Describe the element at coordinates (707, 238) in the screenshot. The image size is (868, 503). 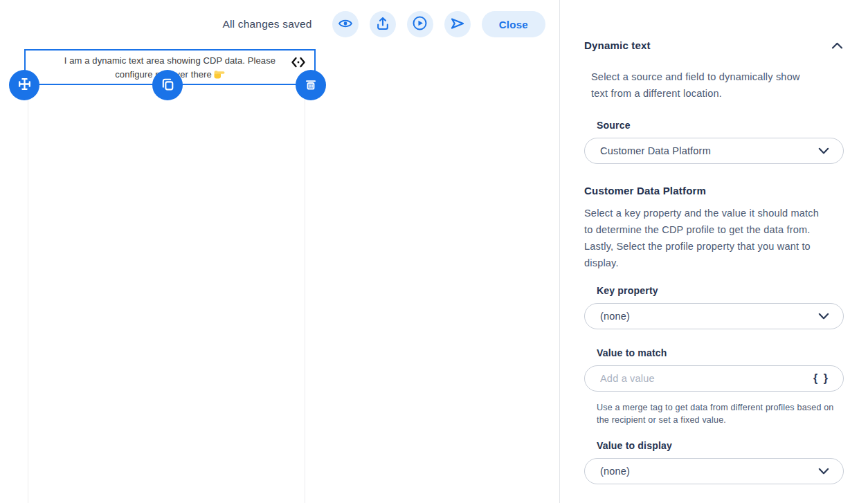
I see `cdp-section-description: Select a key property and the value it s…` at that location.